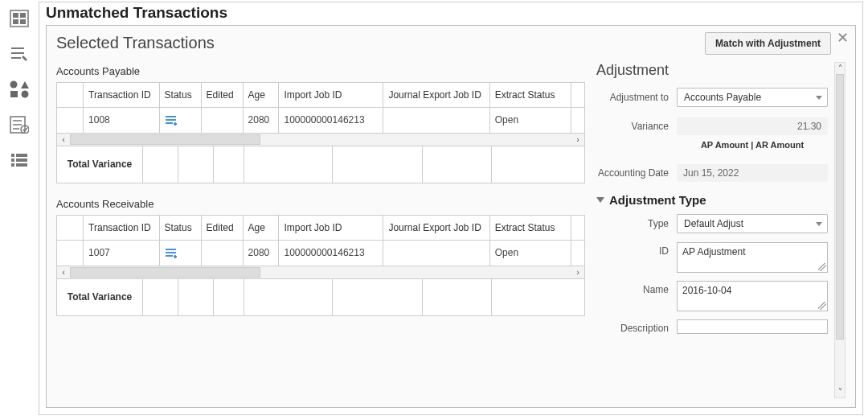 The image size is (868, 420). I want to click on rail-item-edit-list, so click(19, 54).